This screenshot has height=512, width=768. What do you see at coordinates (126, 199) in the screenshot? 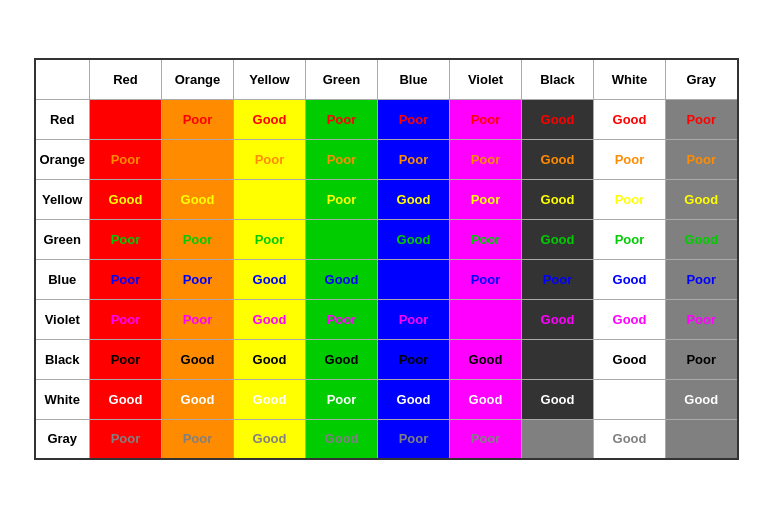
I see `cell-yellow-0: Good` at bounding box center [126, 199].